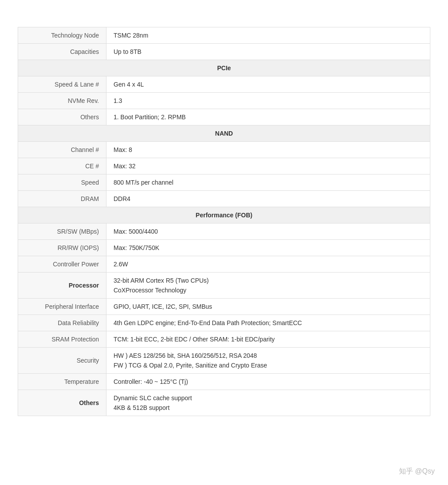 The width and height of the screenshot is (448, 485). I want to click on row-label: DRAM, so click(62, 199).